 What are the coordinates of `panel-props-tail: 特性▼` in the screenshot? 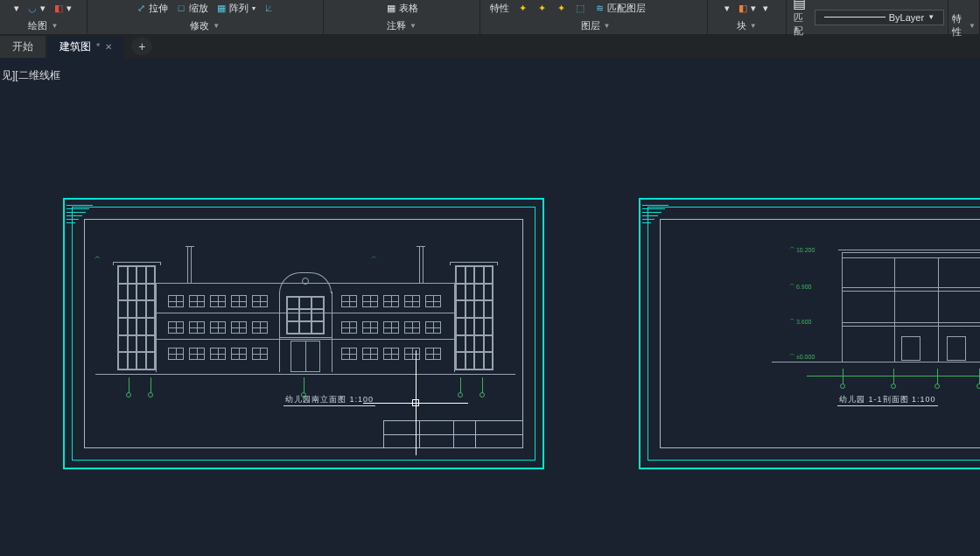 It's located at (964, 18).